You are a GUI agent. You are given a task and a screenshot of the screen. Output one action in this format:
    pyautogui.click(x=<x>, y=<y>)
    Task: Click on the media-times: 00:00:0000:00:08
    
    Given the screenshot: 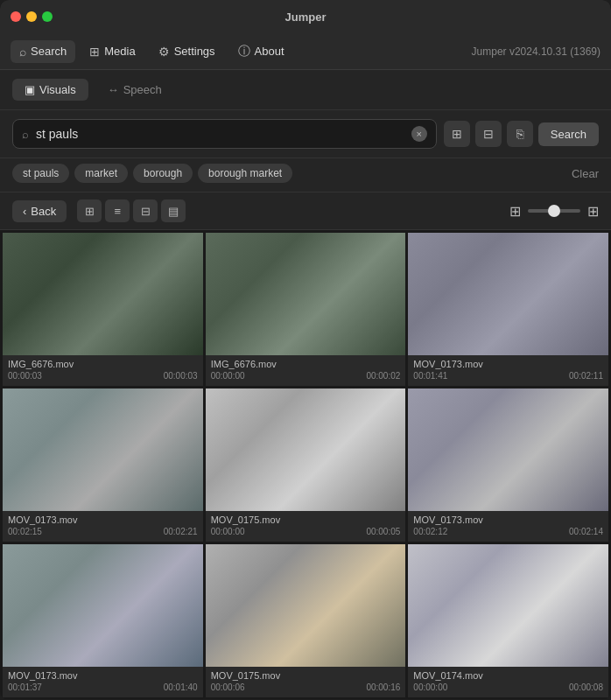 What is the action you would take?
    pyautogui.click(x=508, y=688)
    